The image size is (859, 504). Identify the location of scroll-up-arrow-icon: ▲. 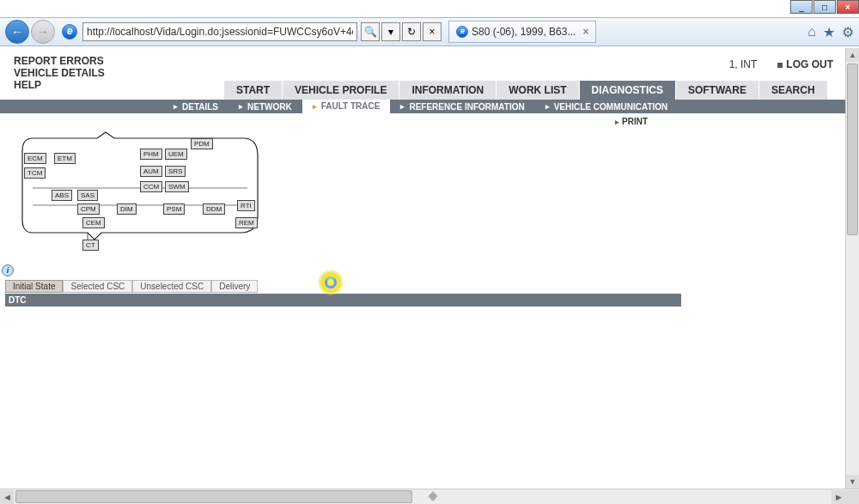
(852, 55).